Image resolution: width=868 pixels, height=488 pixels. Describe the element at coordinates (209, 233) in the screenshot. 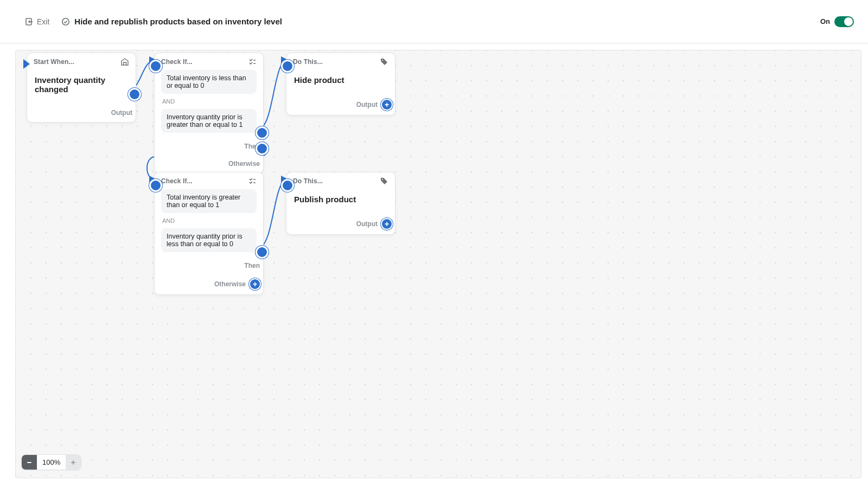

I see `node-check-2: Check If... Total inventory is greater t…` at that location.